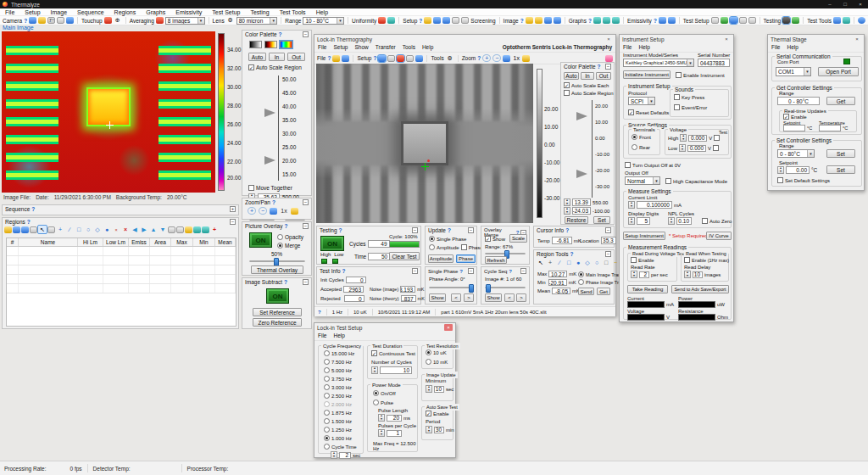 The image size is (868, 475). What do you see at coordinates (108, 112) in the screenshot?
I see `main-thermal-image` at bounding box center [108, 112].